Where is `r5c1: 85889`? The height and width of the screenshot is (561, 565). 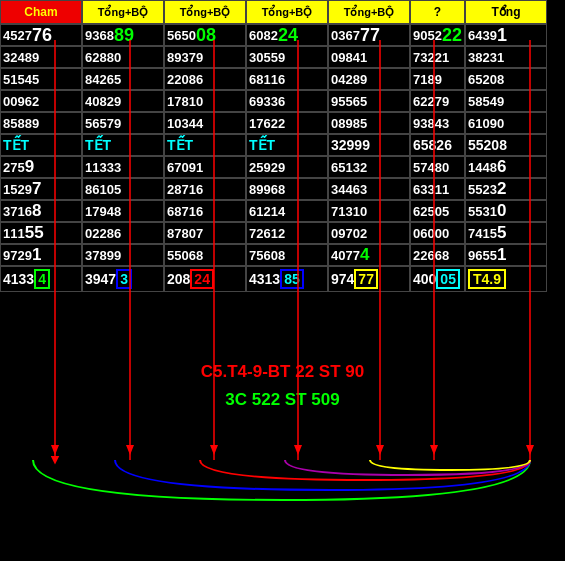
r5c1: 85889 is located at coordinates (41, 123).